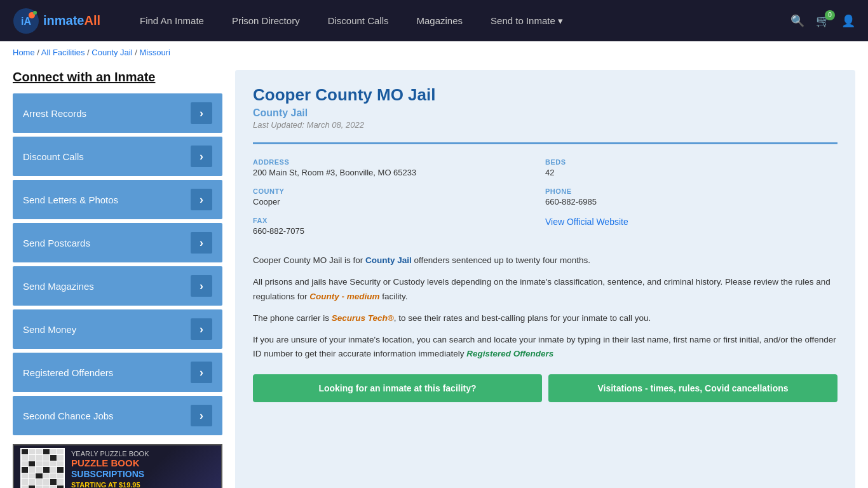  I want to click on sidebar-title: Connect with an Inmate, so click(118, 78).